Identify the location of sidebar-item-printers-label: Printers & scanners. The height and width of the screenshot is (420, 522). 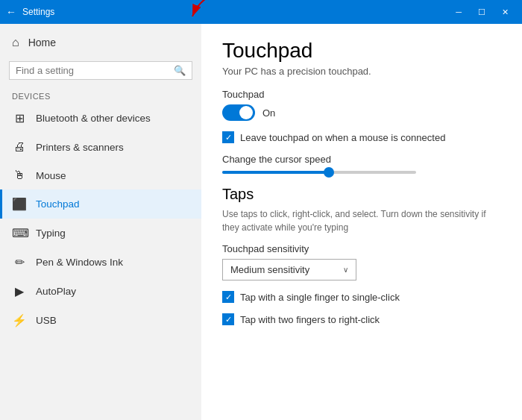
(80, 148).